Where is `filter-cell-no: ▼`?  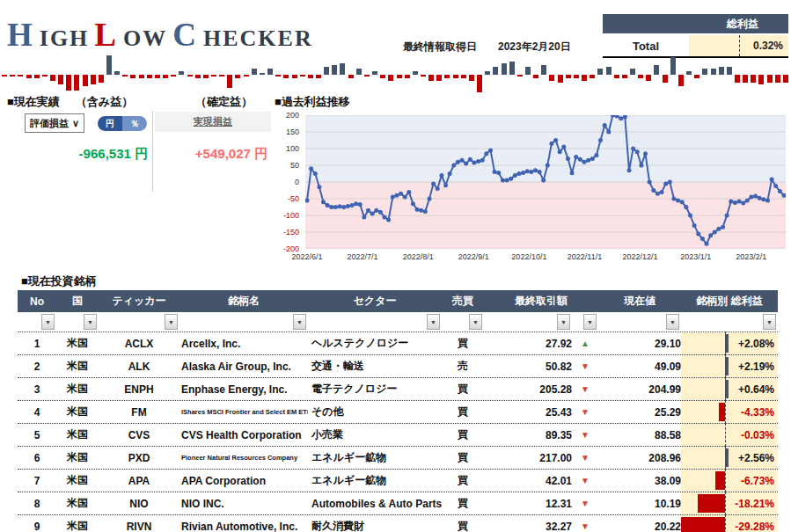 filter-cell-no: ▼ is located at coordinates (37, 322).